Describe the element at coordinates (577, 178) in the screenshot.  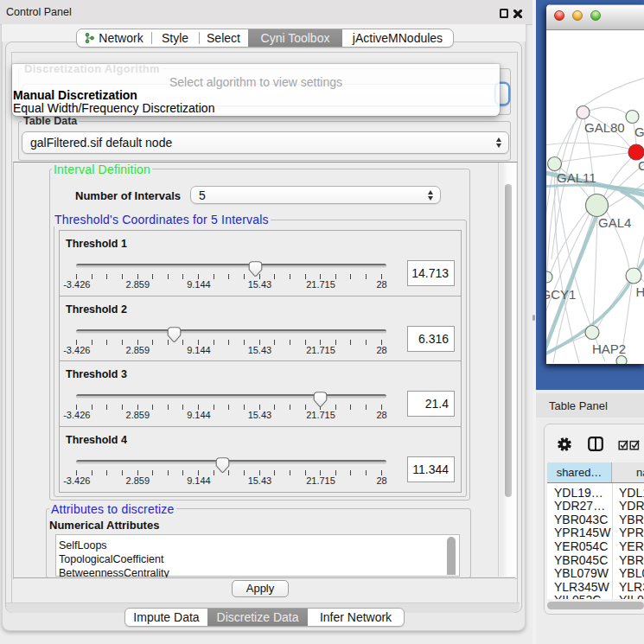
I see `svg-text: GAL11` at that location.